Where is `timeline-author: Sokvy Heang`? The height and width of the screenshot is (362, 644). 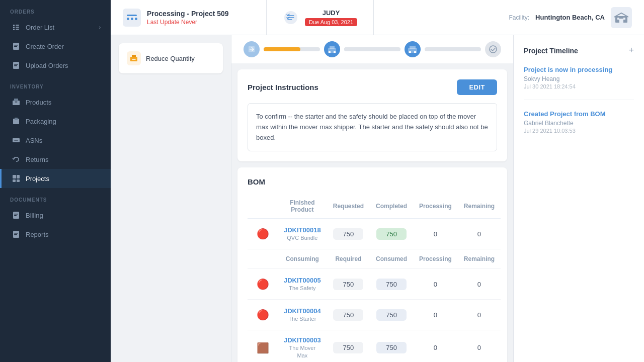
timeline-author: Sokvy Heang is located at coordinates (579, 79).